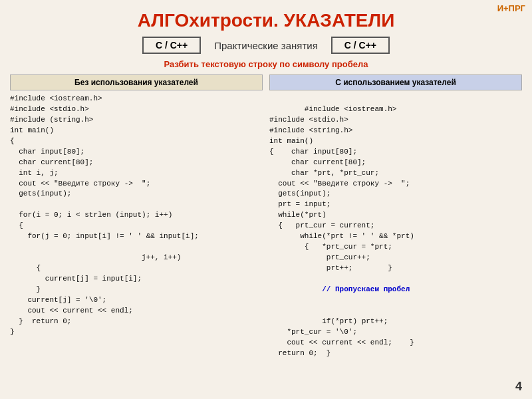  Describe the element at coordinates (519, 387) in the screenshot. I see `page-number: 4` at that location.